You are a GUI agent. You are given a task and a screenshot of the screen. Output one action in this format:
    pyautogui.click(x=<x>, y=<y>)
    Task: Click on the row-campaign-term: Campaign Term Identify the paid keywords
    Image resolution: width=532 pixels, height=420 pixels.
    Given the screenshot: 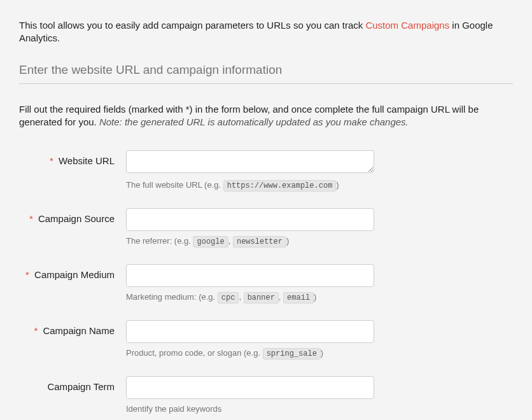 What is the action you would take?
    pyautogui.click(x=266, y=396)
    